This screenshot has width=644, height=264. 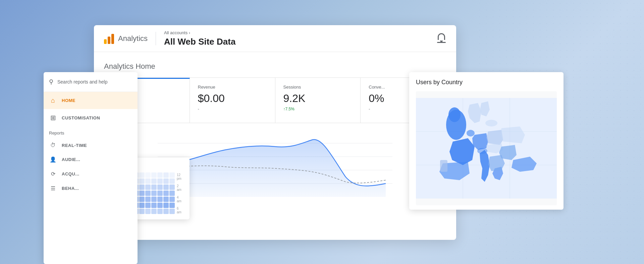 What do you see at coordinates (53, 101) in the screenshot?
I see `home-icon: ⌂` at bounding box center [53, 101].